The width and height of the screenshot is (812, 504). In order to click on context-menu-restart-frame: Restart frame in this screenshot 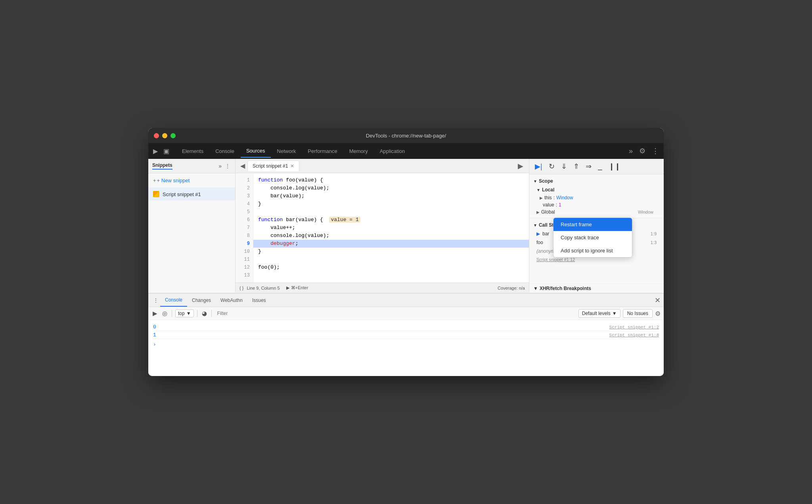, I will do `click(593, 224)`.